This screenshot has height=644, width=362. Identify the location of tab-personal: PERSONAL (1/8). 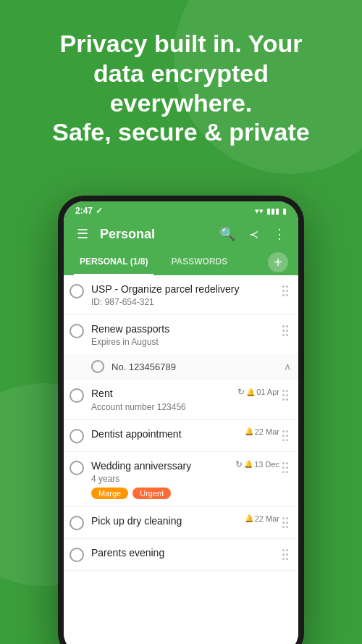
(114, 262).